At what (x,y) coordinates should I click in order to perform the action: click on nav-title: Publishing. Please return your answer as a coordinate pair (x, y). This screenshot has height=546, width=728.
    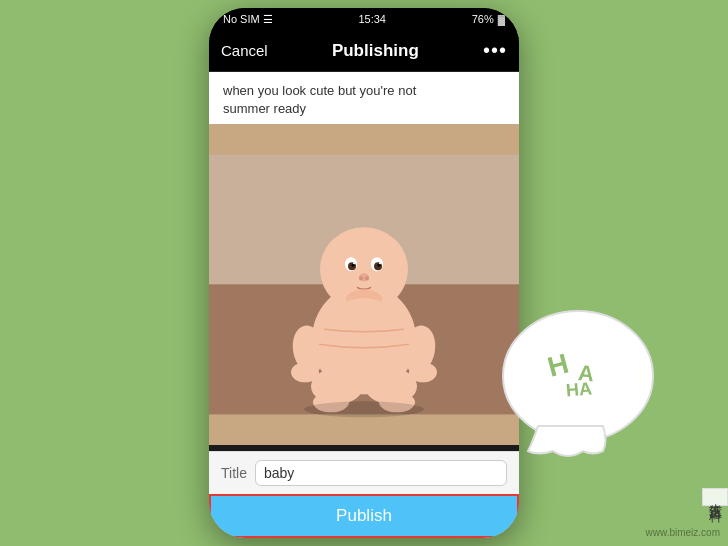
    Looking at the image, I should click on (376, 51).